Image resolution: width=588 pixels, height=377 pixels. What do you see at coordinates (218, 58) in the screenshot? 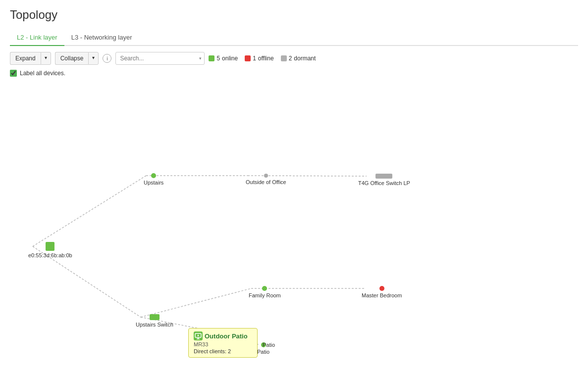
I see `online-count: 5` at bounding box center [218, 58].